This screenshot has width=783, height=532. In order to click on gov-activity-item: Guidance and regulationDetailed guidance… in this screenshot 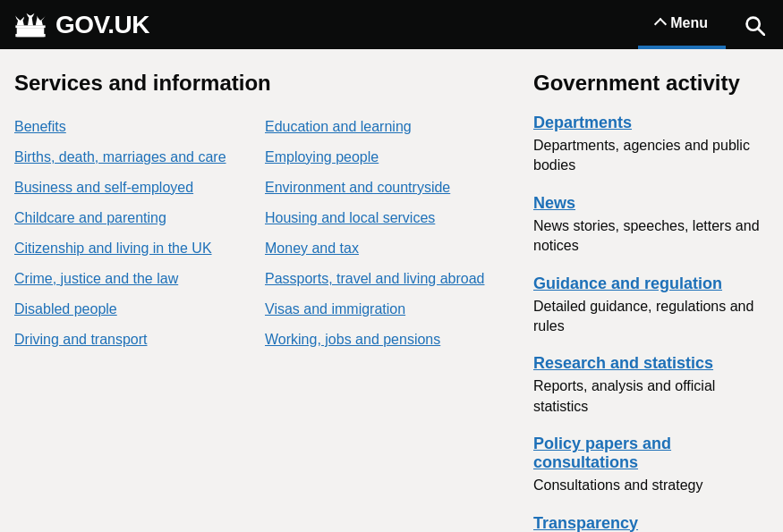, I will do `click(651, 306)`.